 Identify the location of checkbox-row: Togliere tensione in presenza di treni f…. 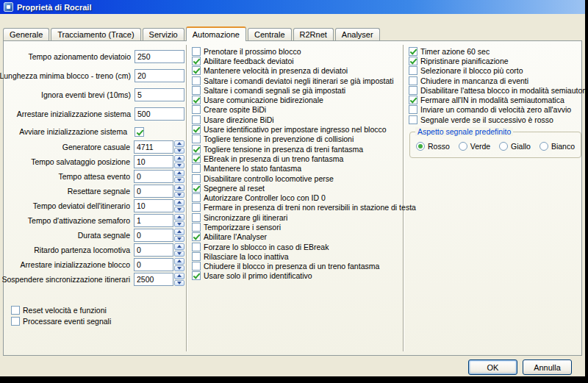
(297, 148).